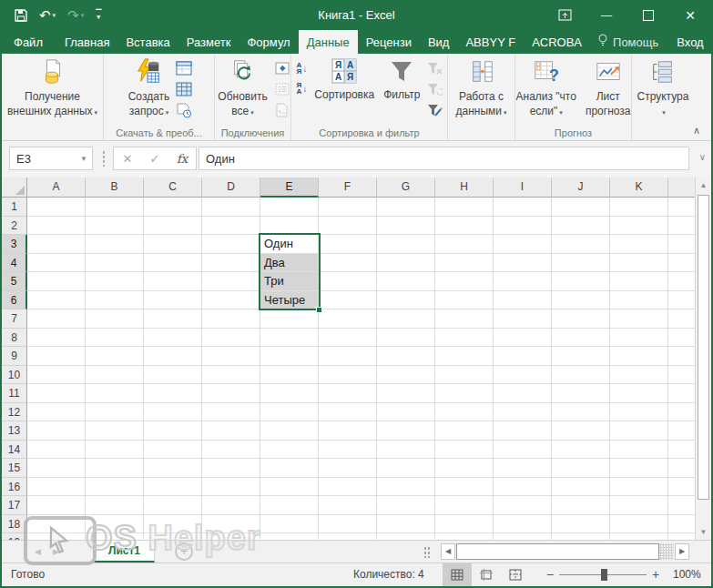  What do you see at coordinates (639, 537) in the screenshot?
I see `cell-K19` at bounding box center [639, 537].